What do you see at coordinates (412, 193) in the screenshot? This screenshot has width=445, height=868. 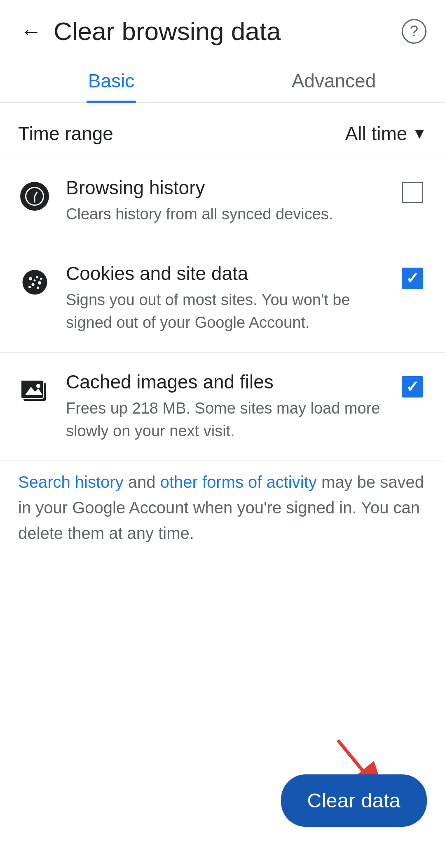 I see `checkbox-unchecked-icon` at bounding box center [412, 193].